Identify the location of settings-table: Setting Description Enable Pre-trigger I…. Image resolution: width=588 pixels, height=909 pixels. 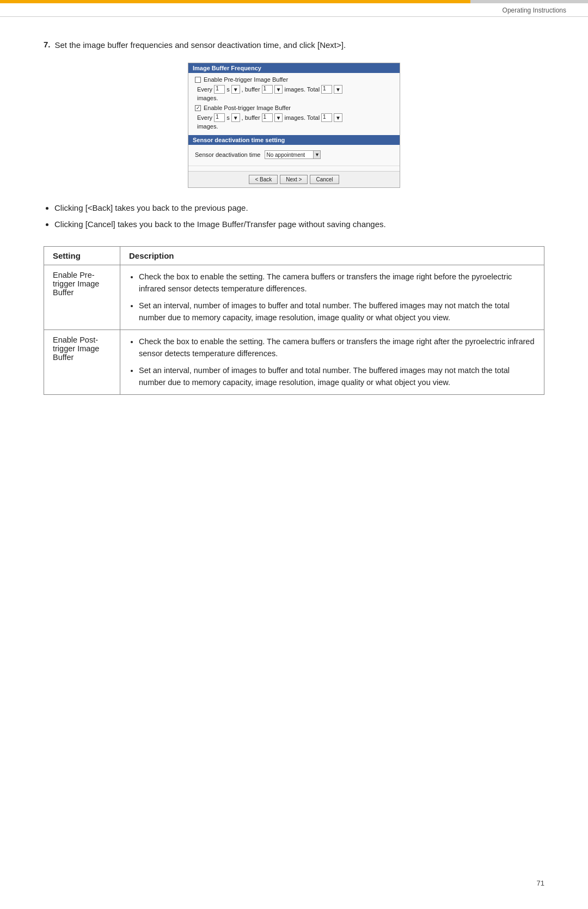
(294, 320).